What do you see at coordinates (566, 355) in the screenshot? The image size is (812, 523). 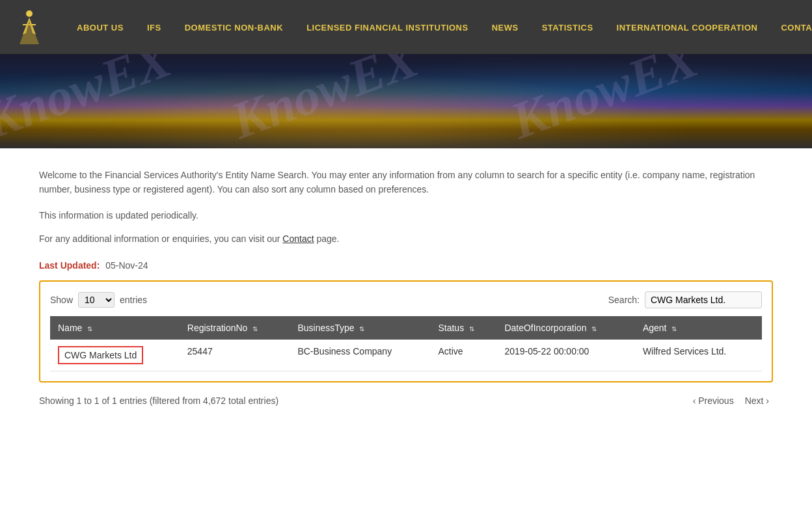 I see `cell-doi: 2019-05-22 00:00:00` at bounding box center [566, 355].